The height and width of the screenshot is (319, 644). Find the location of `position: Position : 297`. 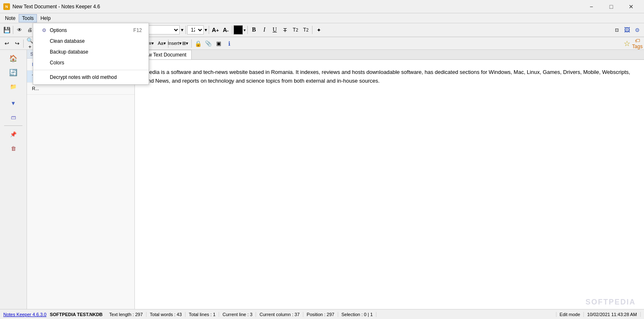

position: Position : 297 is located at coordinates (321, 314).